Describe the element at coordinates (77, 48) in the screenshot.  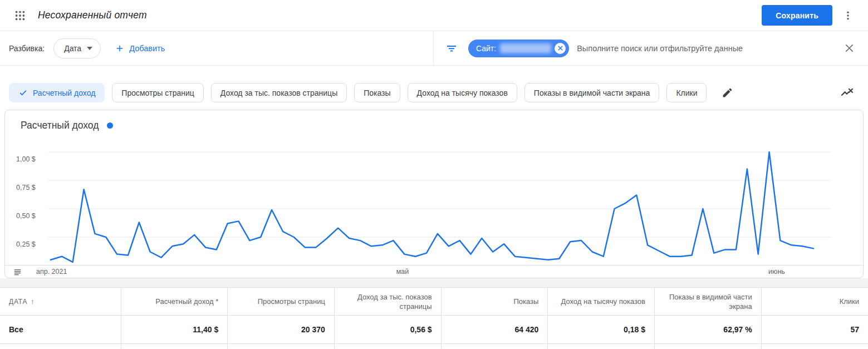
I see `dimension-select-button: Дата` at that location.